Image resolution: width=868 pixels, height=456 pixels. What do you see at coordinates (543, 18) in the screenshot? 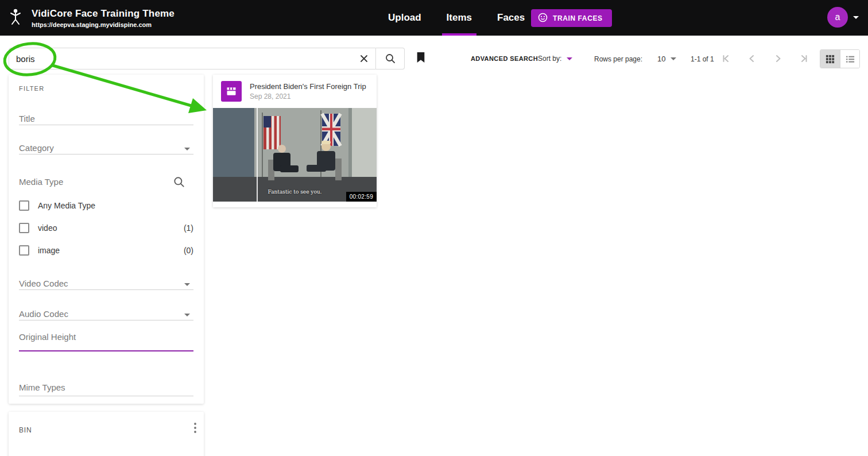
I see `face-icon` at bounding box center [543, 18].